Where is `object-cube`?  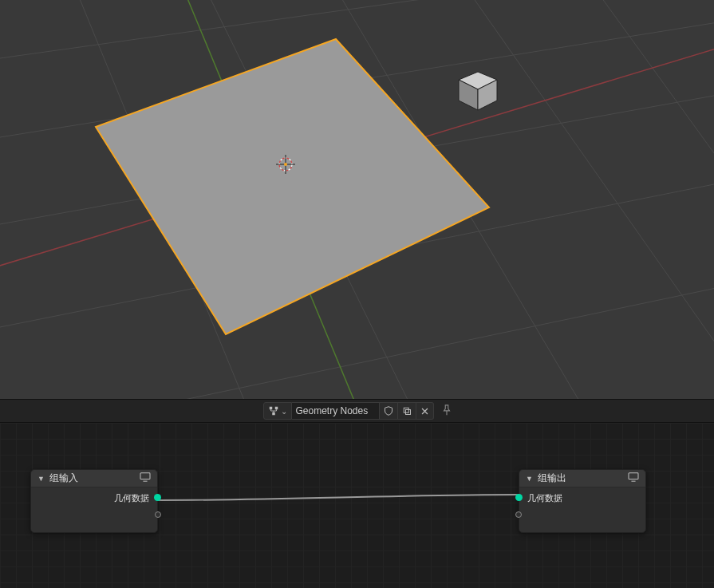
object-cube is located at coordinates (478, 91).